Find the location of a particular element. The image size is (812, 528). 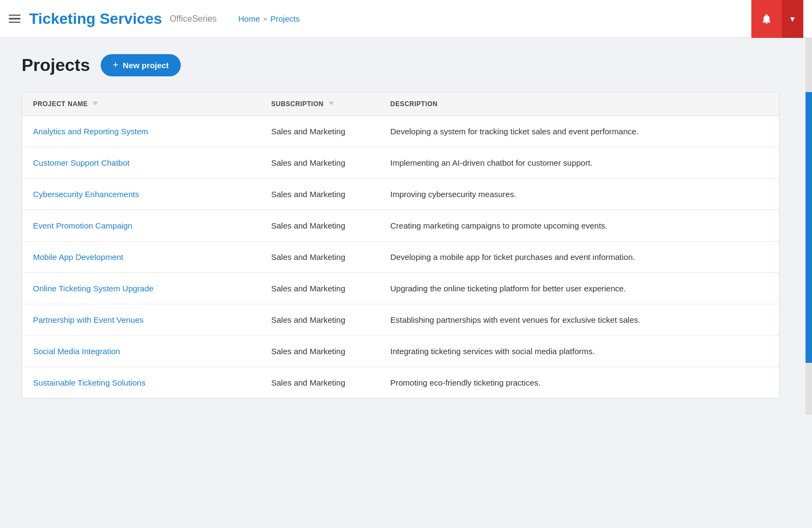

table-row: Cybersecurity EnhancementsSales and Mark… is located at coordinates (401, 194).